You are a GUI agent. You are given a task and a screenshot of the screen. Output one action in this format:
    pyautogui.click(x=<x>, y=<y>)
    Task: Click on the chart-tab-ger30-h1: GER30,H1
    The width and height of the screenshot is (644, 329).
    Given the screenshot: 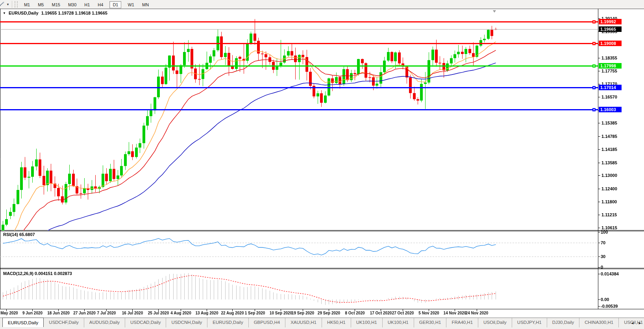 What is the action you would take?
    pyautogui.click(x=430, y=323)
    